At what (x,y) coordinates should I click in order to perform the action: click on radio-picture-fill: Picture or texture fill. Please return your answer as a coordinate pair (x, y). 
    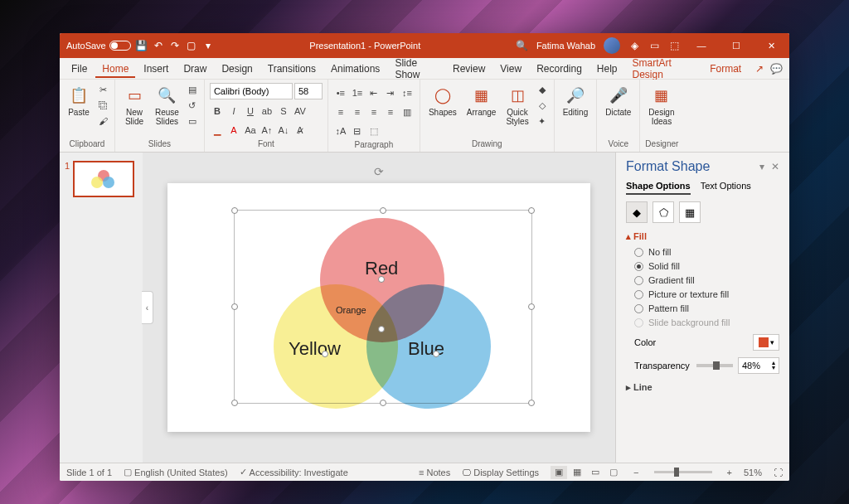
    Looking at the image, I should click on (706, 294).